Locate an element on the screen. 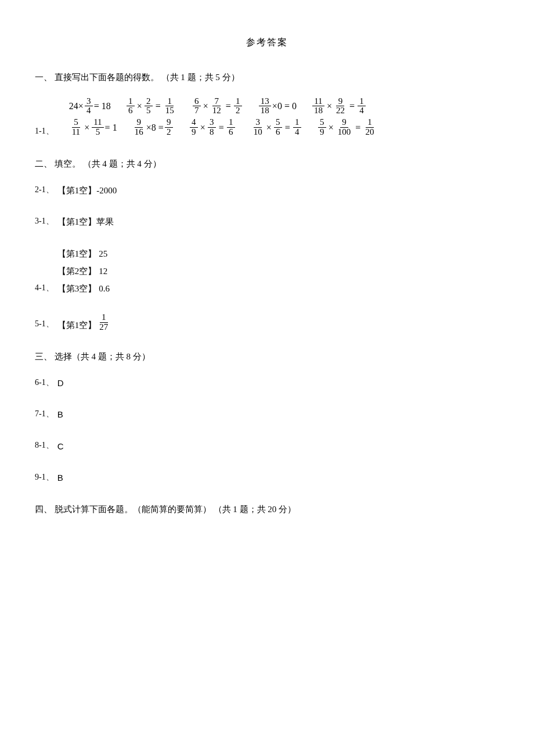 The image size is (534, 756). q9-answer: B is located at coordinates (60, 478).